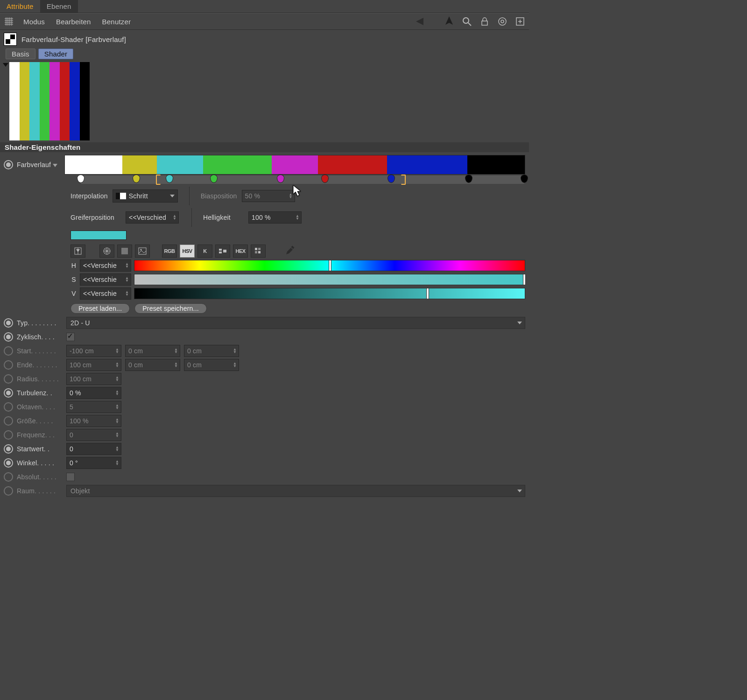  What do you see at coordinates (106, 266) in the screenshot?
I see `field-h: <<Verschie▲▼` at bounding box center [106, 266].